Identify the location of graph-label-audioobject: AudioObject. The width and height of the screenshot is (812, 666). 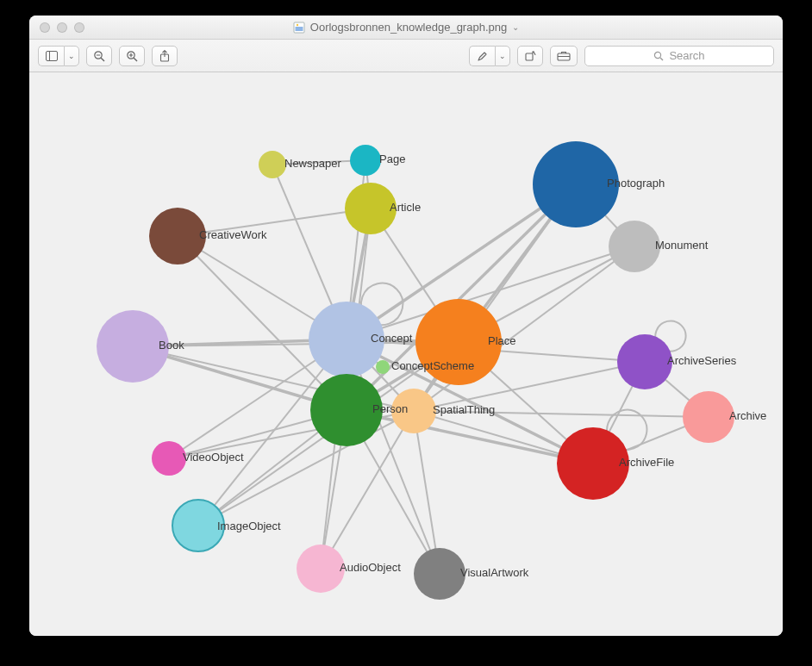
(371, 567).